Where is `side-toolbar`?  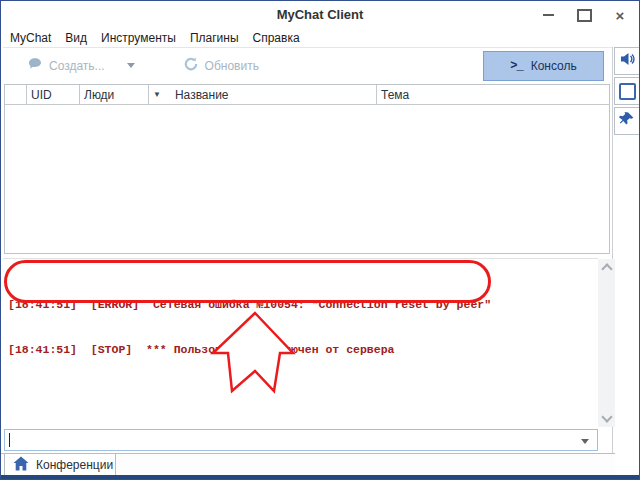
side-toolbar is located at coordinates (626, 261).